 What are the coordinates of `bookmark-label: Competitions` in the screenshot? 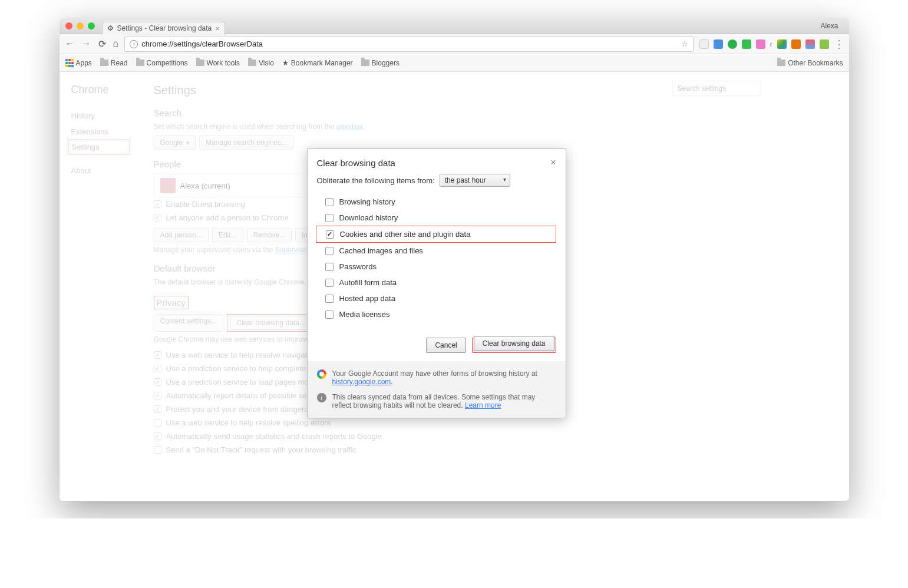 It's located at (167, 63).